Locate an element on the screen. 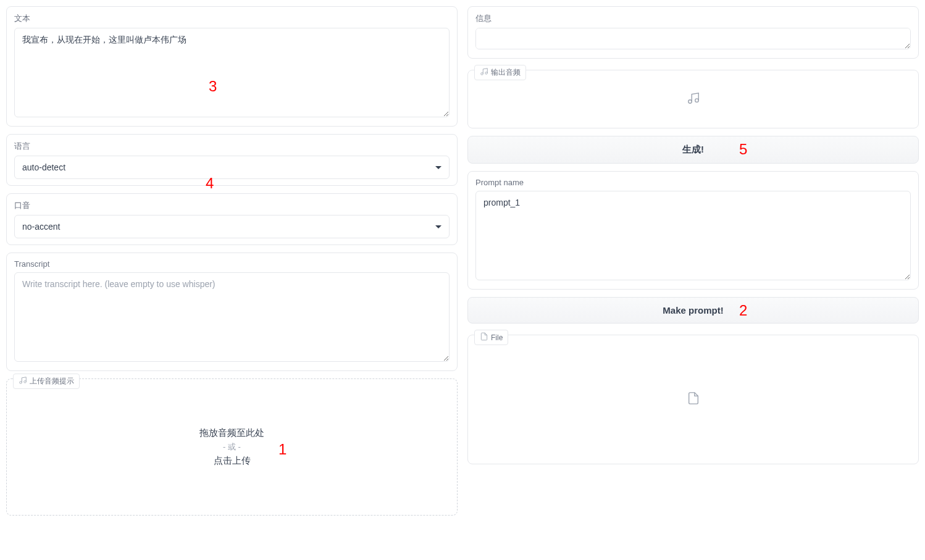 This screenshot has height=560, width=925. dropzone-line1: 拖放音频至此处 is located at coordinates (232, 433).